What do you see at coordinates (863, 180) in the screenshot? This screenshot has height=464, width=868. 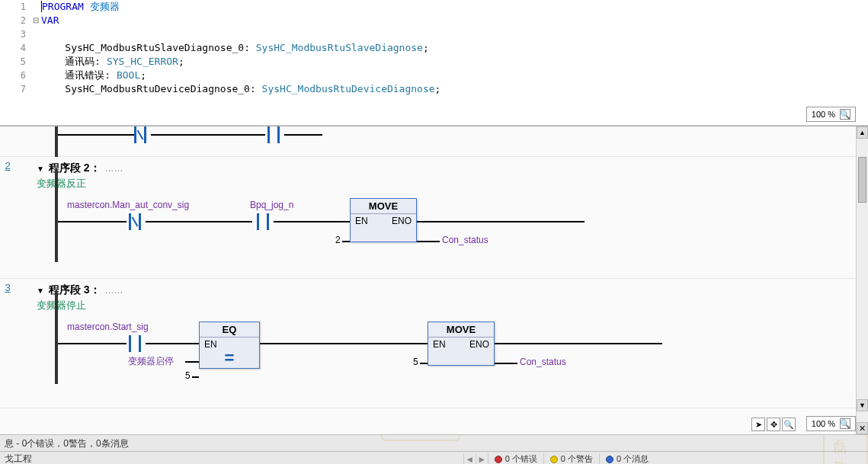 I see `scroll-thumb` at bounding box center [863, 180].